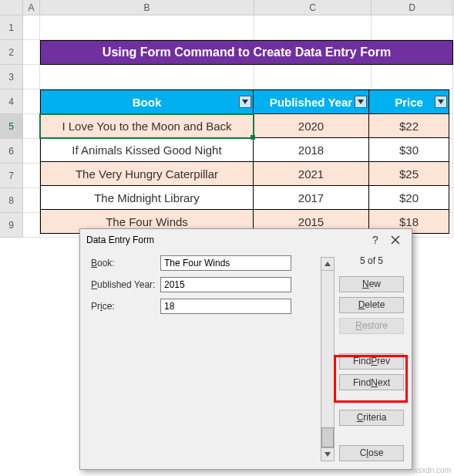 Image resolution: width=454 pixels, height=476 pixels. Describe the element at coordinates (246, 240) in the screenshot. I see `dialog-titlebar: Data Entry Form ?` at that location.